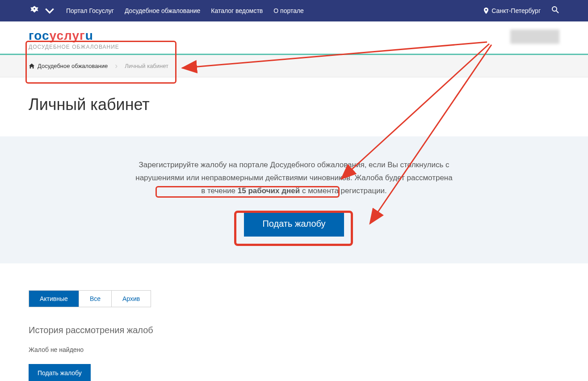  I want to click on user-avatar-blurred, so click(535, 37).